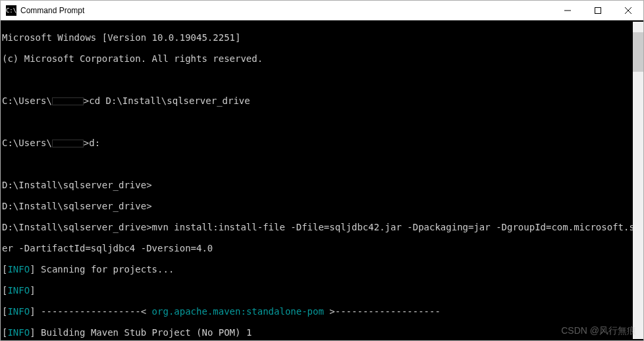 This screenshot has width=644, height=341. What do you see at coordinates (286, 11) in the screenshot?
I see `window-title: Command Prompt` at bounding box center [286, 11].